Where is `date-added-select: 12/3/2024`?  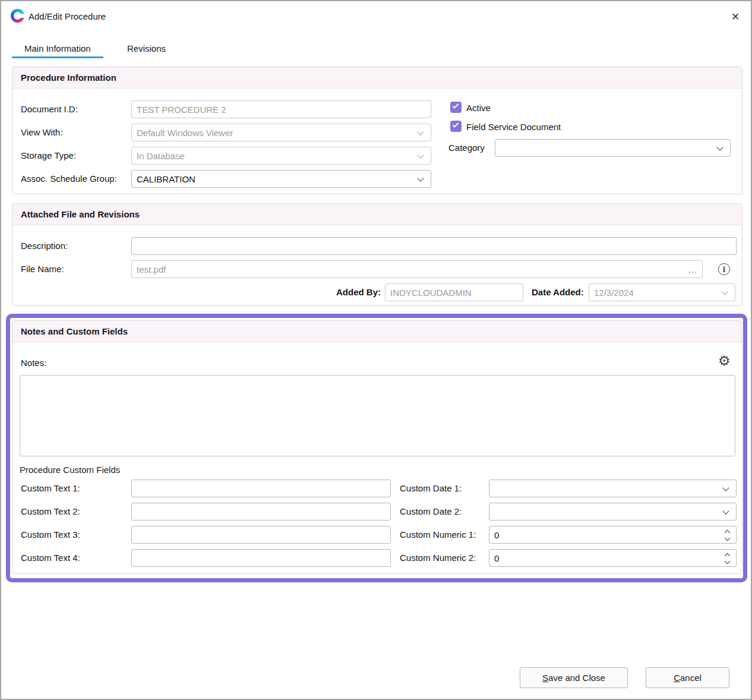
date-added-select: 12/3/2024 is located at coordinates (662, 292).